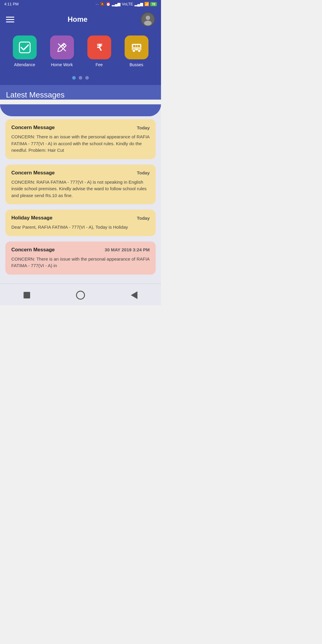  Describe the element at coordinates (80, 110) in the screenshot. I see `wave-decoration` at that location.